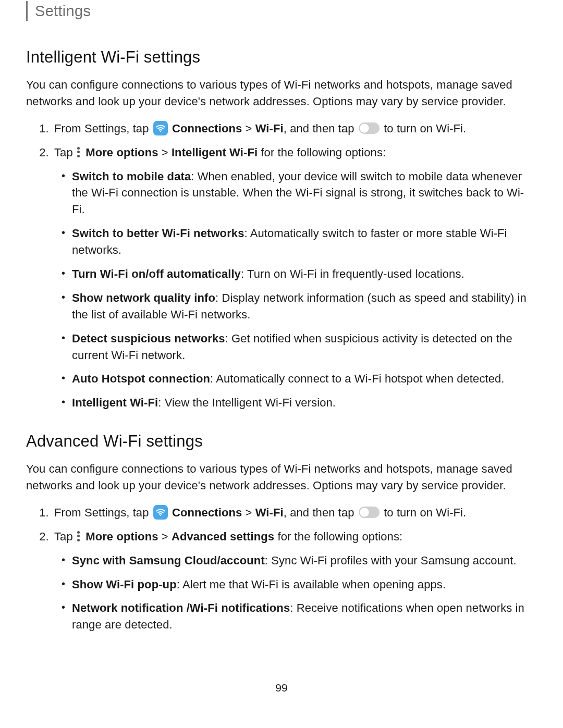 Image resolution: width=563 pixels, height=728 pixels. I want to click on page-number: 99, so click(282, 688).